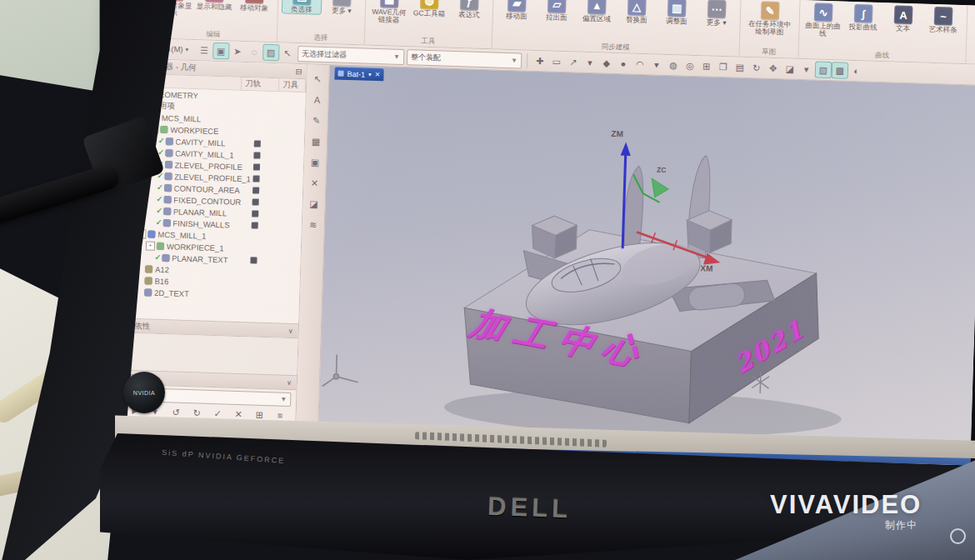 The image size is (975, 560). Describe the element at coordinates (317, 142) in the screenshot. I see `grid-icon: ▦` at that location.